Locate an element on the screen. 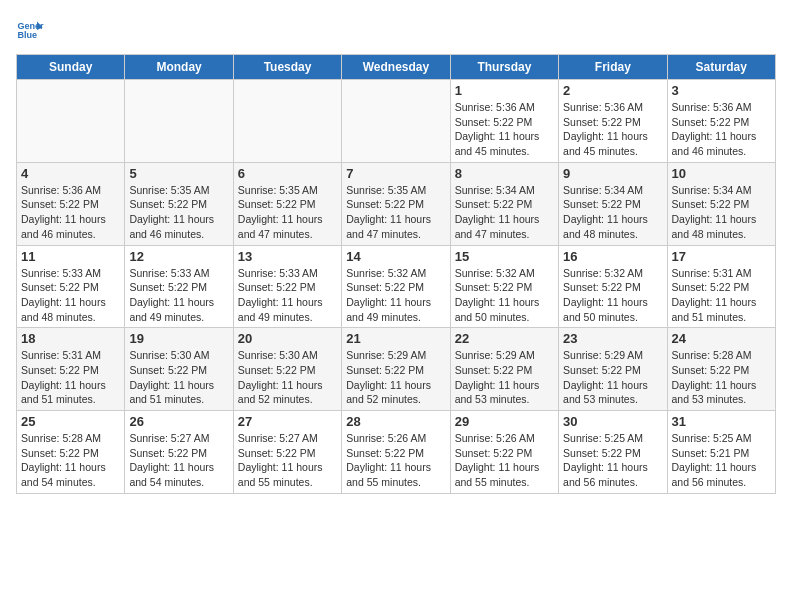 Image resolution: width=792 pixels, height=612 pixels. weekday-wednesday: Wednesday is located at coordinates (396, 68).